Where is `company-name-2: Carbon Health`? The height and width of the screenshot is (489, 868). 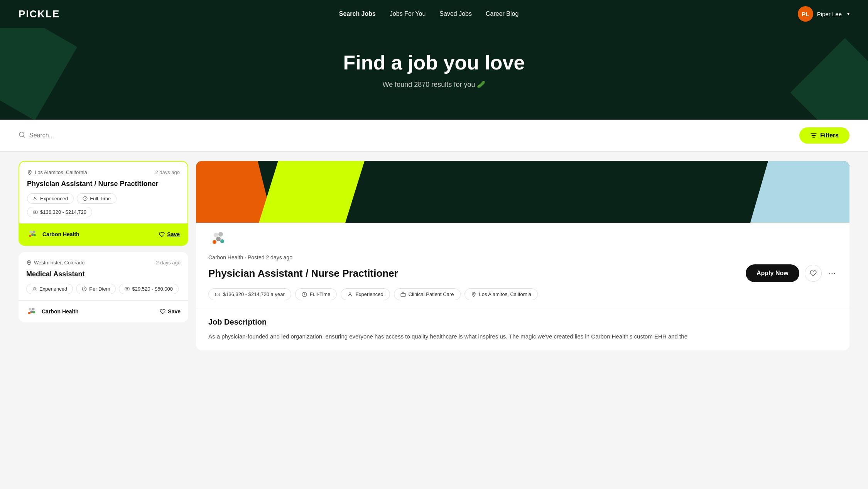 company-name-2: Carbon Health is located at coordinates (60, 311).